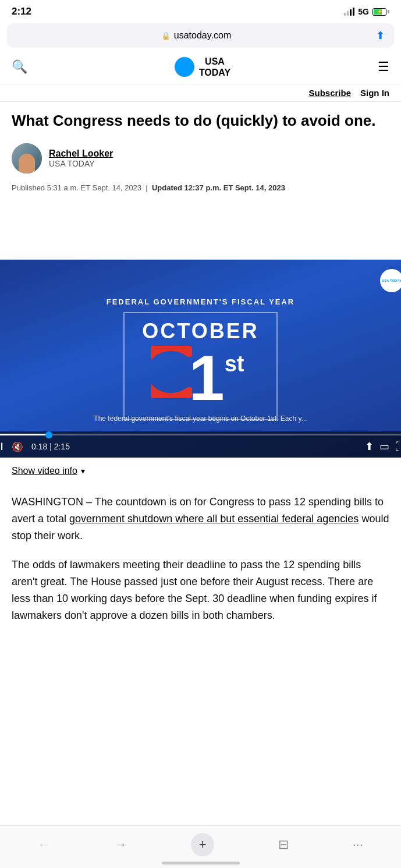  Describe the element at coordinates (200, 10) in the screenshot. I see `status-bar: 2:12 5G ⚡` at that location.